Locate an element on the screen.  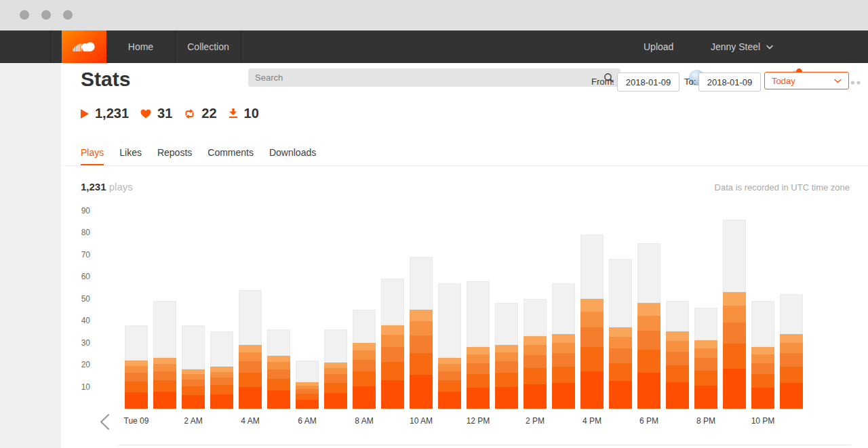
top-navbar: Home Collection Upload Jenny Steel is located at coordinates (434, 47).